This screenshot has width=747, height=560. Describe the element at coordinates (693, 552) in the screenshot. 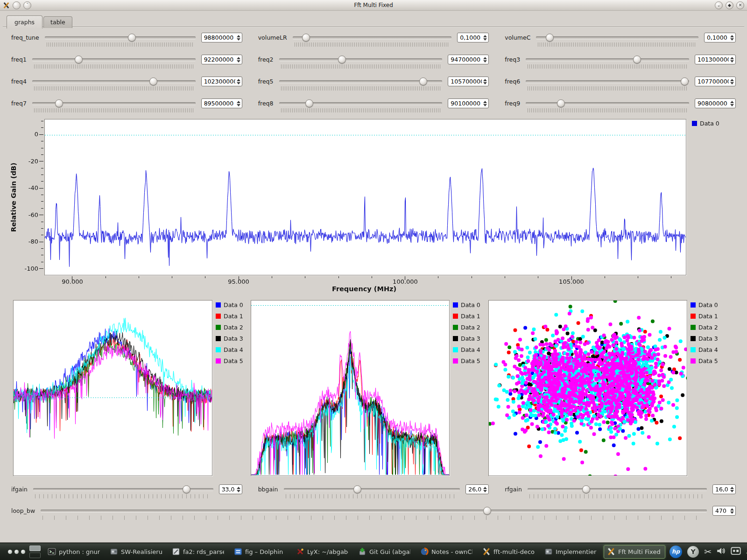

I see `y-tray-icon: Y` at that location.